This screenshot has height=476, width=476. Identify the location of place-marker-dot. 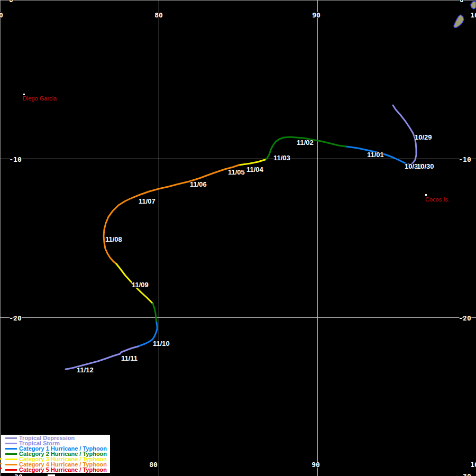
(426, 195).